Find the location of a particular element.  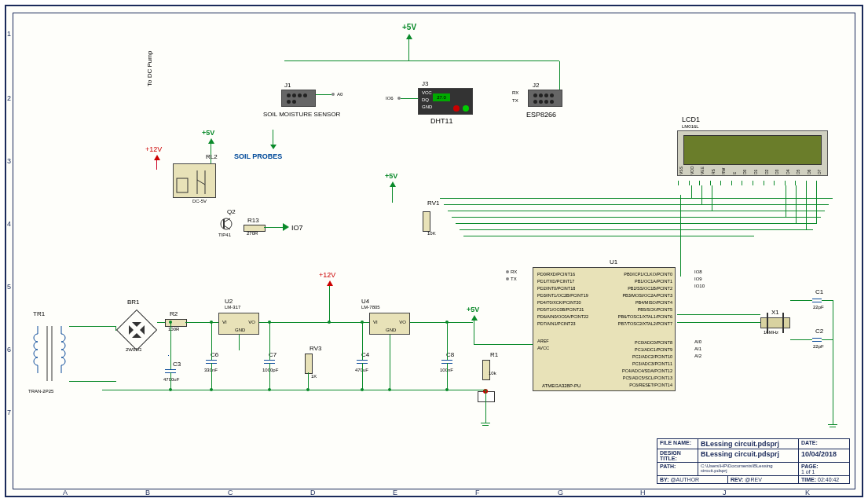

tb-rev: @REV is located at coordinates (753, 479).